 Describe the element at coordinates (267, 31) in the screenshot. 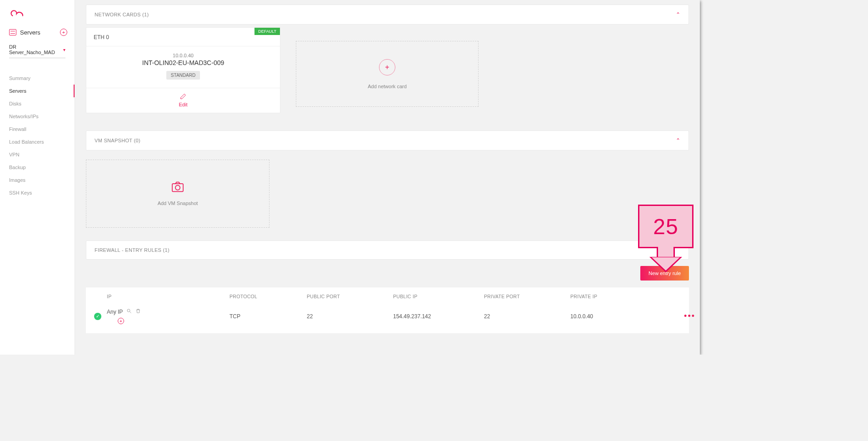

I see `default-badge: DEFAULT` at that location.